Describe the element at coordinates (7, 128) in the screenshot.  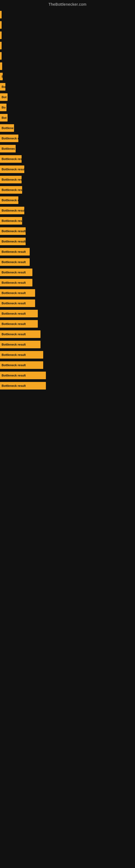
I see `bar: Bottlene` at that location.